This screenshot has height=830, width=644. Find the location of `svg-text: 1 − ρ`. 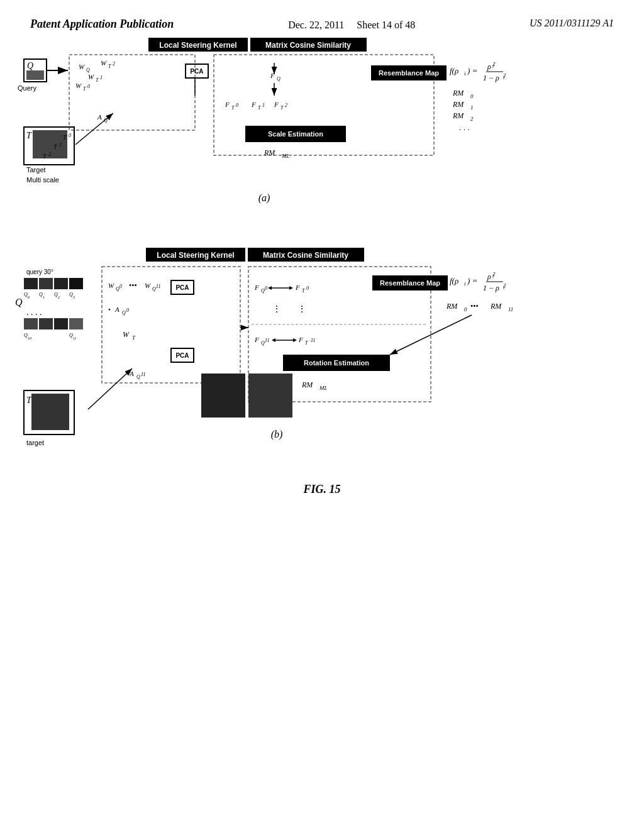

svg-text: 1 − ρ is located at coordinates (491, 78).